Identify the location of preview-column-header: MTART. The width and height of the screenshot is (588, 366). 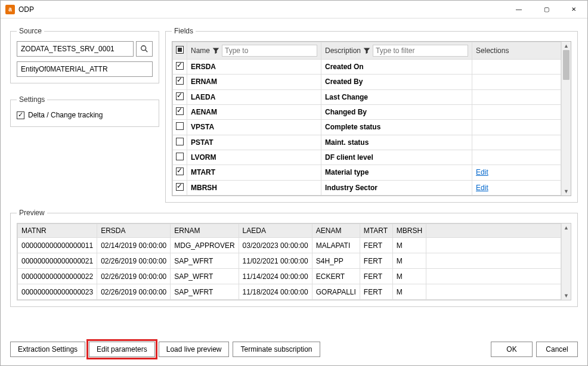
(376, 231).